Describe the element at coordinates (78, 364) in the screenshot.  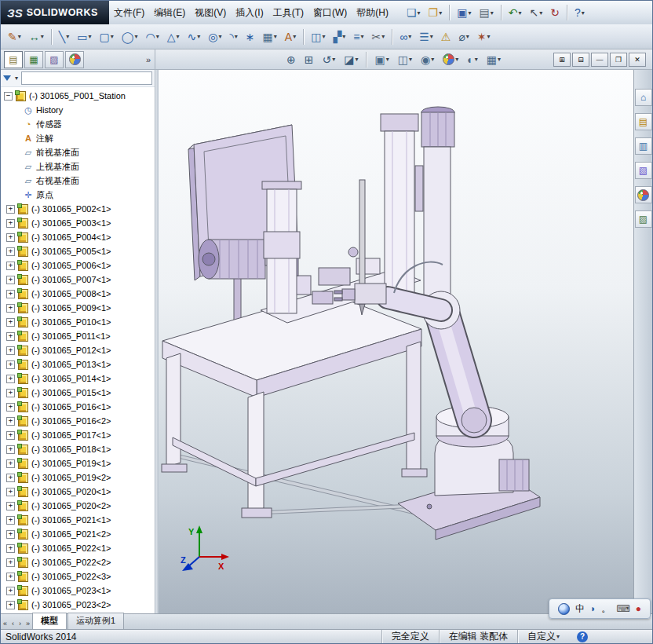
I see `tree-component-row: +(-) 301065_P013<1>` at that location.